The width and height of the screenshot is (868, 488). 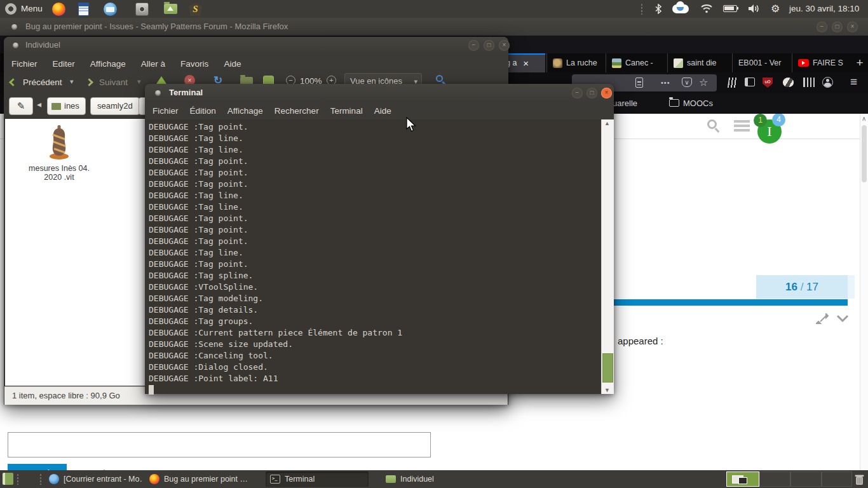 What do you see at coordinates (768, 83) in the screenshot?
I see `ublock-icon: u0` at bounding box center [768, 83].